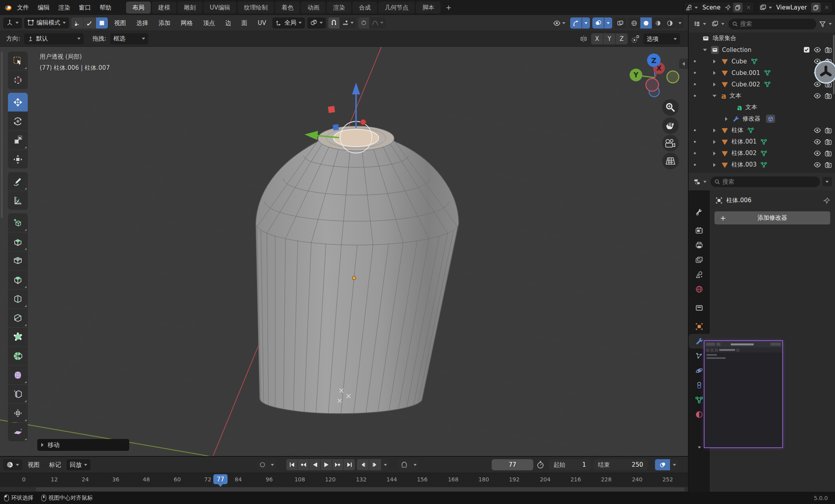 Image resolution: width=835 pixels, height=504 pixels. Describe the element at coordinates (289, 23) in the screenshot. I see `transform-orientation-dropdown: 全局` at that location.